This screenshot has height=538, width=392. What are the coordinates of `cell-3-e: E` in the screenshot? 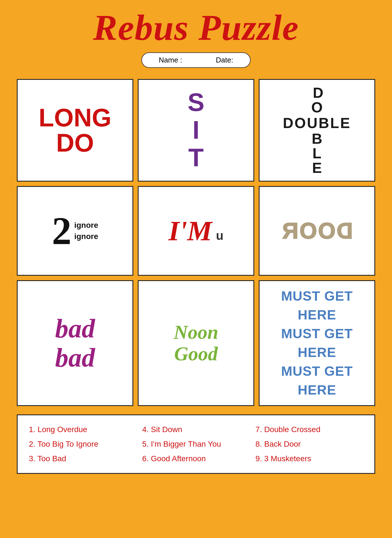 It's located at (317, 168).